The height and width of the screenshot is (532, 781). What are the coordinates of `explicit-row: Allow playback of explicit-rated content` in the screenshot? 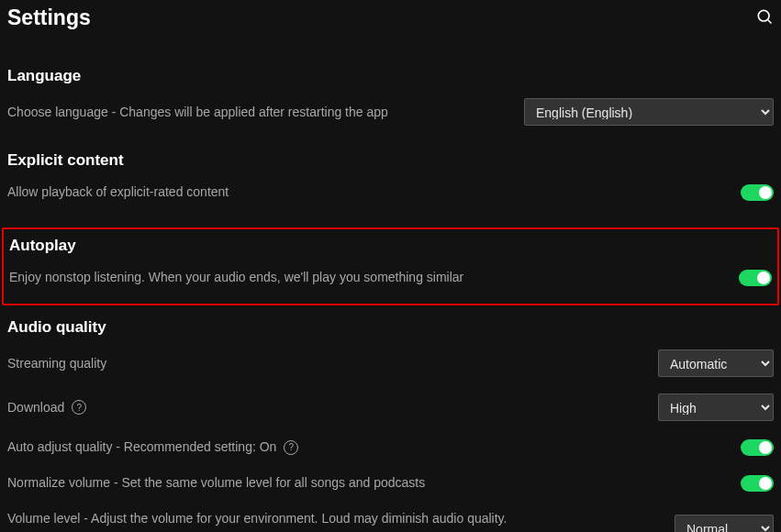 It's located at (391, 193).